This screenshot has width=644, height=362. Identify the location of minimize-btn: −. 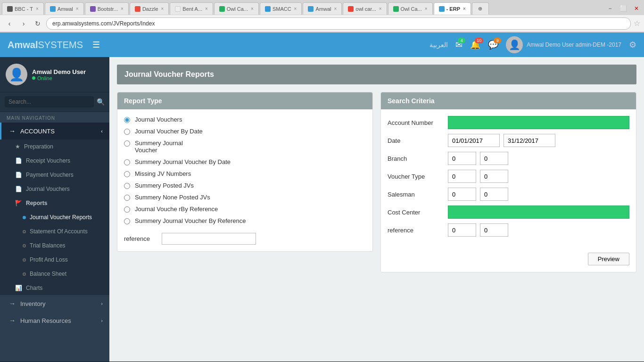
(610, 8).